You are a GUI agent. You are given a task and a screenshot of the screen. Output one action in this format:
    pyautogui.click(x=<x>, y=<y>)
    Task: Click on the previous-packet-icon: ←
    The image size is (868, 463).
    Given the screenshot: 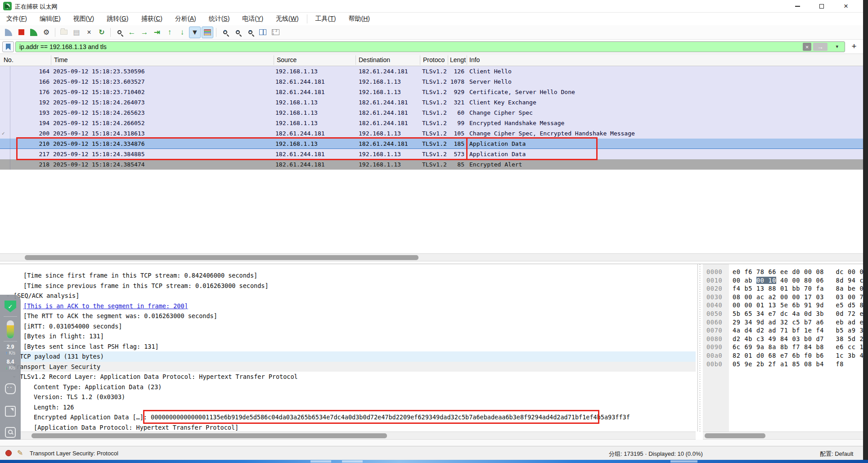 What is the action you would take?
    pyautogui.click(x=132, y=32)
    